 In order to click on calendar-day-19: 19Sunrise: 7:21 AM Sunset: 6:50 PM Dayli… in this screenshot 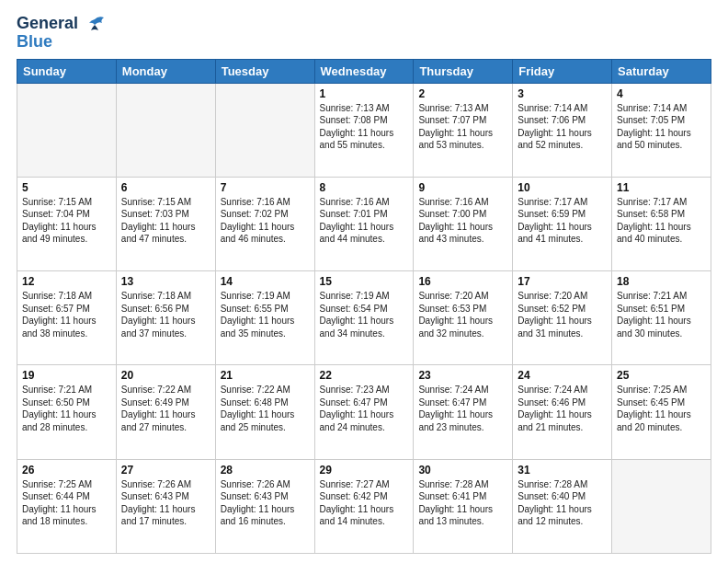, I will do `click(67, 412)`.